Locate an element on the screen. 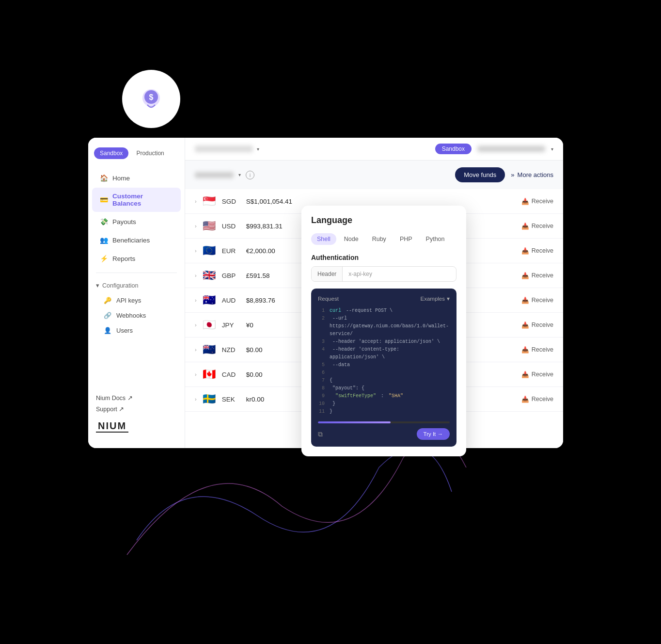  sidebar: Sandbox Production 🏠 Home 💳 Customer Bal… is located at coordinates (137, 293).